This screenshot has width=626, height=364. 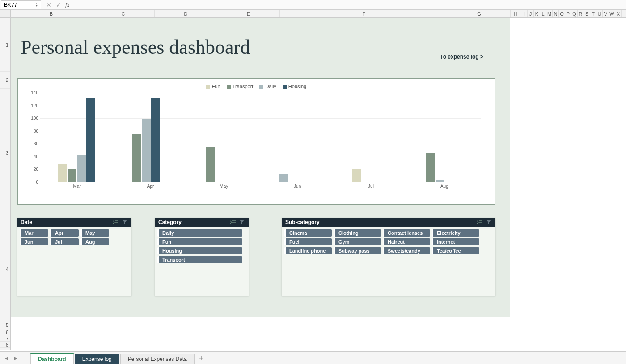 I want to click on column-header-W: W, so click(x=612, y=13).